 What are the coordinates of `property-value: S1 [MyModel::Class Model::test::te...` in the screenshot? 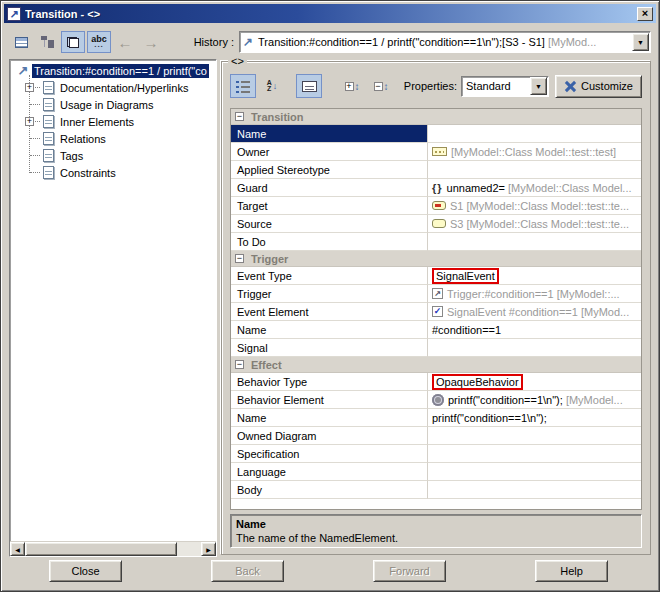 It's located at (534, 206).